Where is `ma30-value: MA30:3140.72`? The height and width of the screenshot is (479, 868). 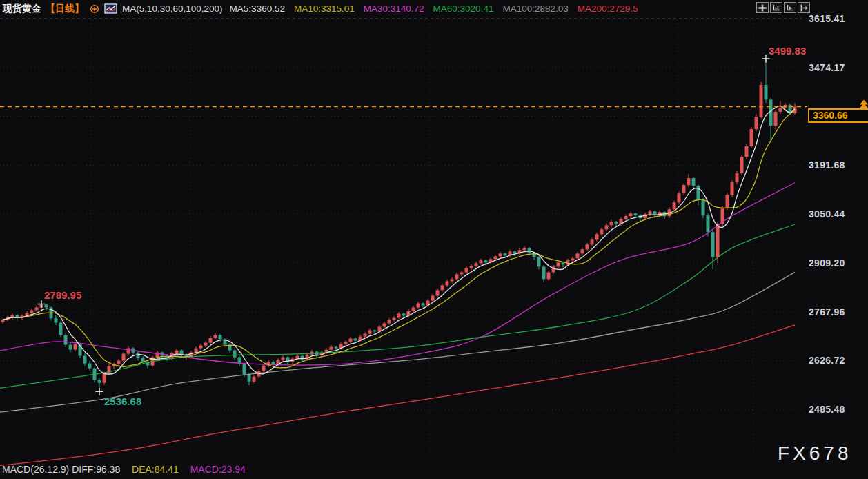 ma30-value: MA30:3140.72 is located at coordinates (394, 8).